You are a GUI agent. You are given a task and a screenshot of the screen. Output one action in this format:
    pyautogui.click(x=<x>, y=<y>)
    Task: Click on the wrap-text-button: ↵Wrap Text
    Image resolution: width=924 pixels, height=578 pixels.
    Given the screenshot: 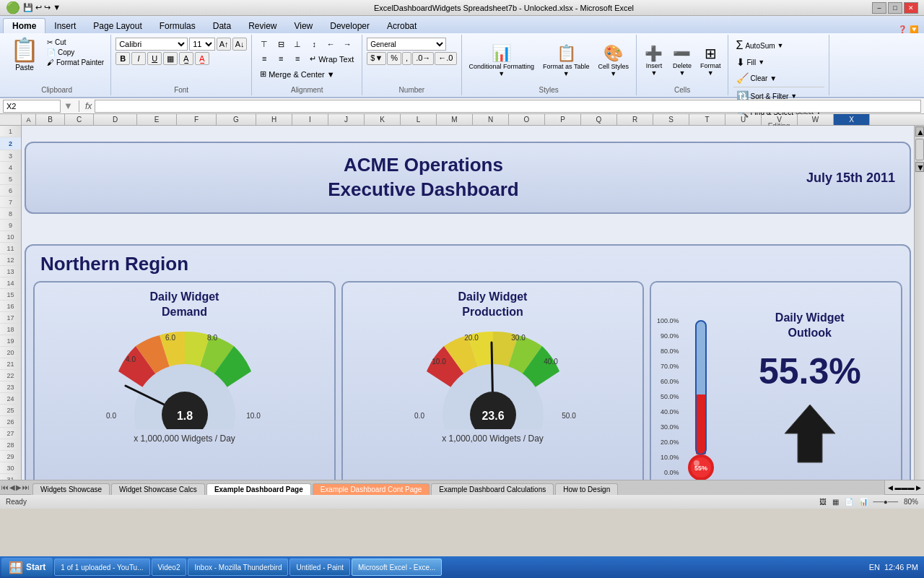 What is the action you would take?
    pyautogui.click(x=332, y=59)
    